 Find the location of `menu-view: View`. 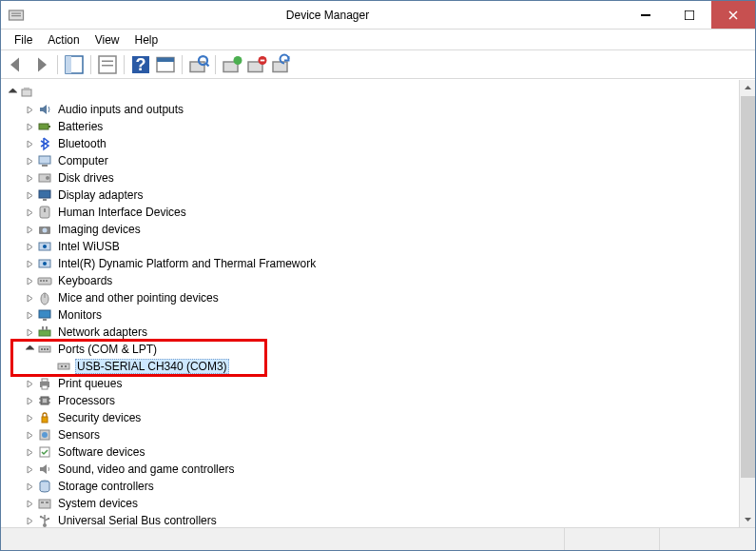

menu-view: View is located at coordinates (107, 40).